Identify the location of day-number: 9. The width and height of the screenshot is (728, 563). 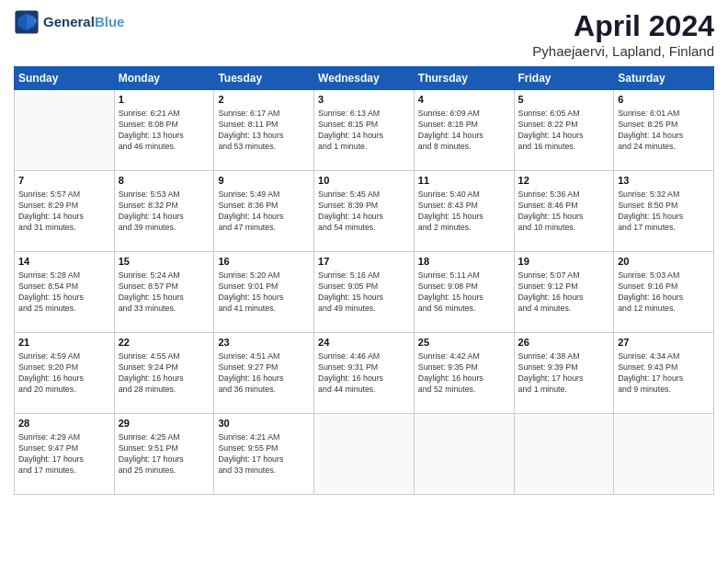
(264, 180).